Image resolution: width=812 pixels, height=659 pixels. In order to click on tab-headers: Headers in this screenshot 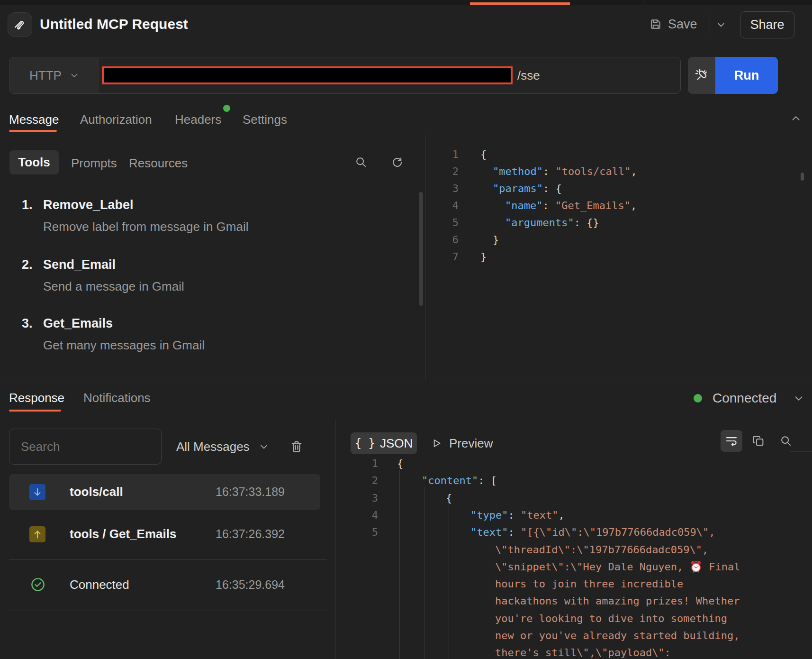, I will do `click(198, 119)`.